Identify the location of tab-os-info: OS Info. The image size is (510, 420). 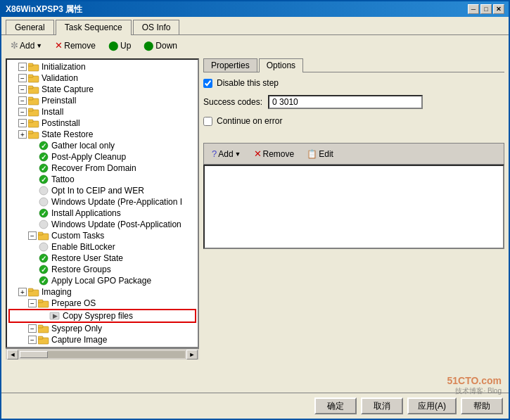
(156, 27).